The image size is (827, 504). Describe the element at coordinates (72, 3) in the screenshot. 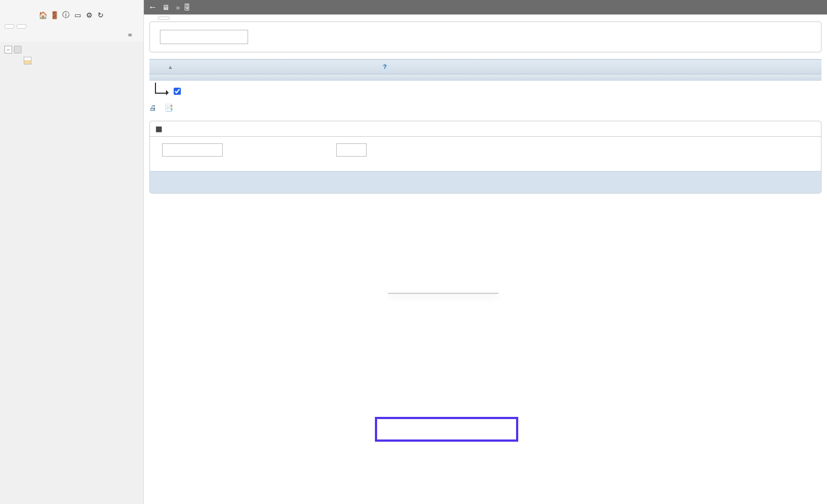

I see `logo` at that location.